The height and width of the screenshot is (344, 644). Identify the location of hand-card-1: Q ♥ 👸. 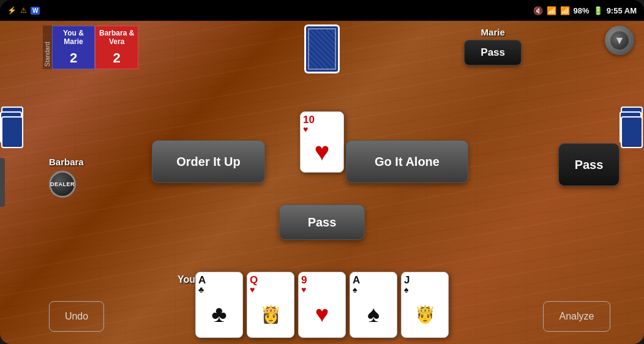
(271, 305).